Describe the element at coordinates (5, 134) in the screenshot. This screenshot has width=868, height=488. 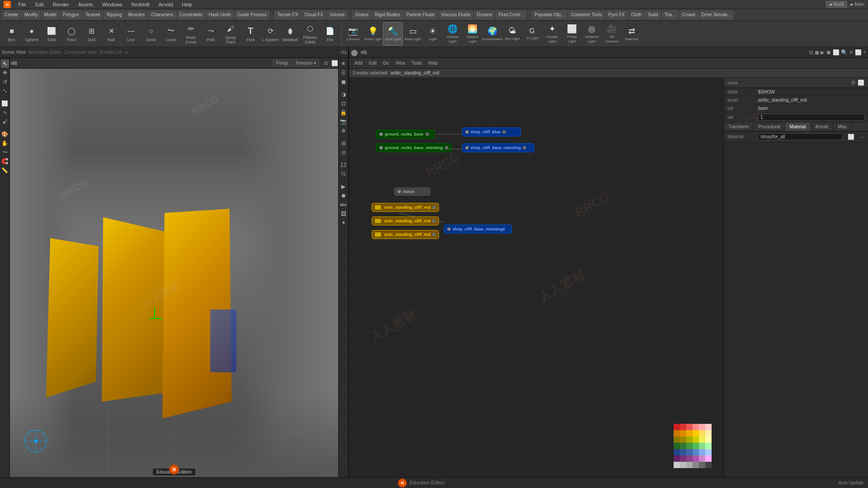
I see `tool-paint: 🎨` at that location.